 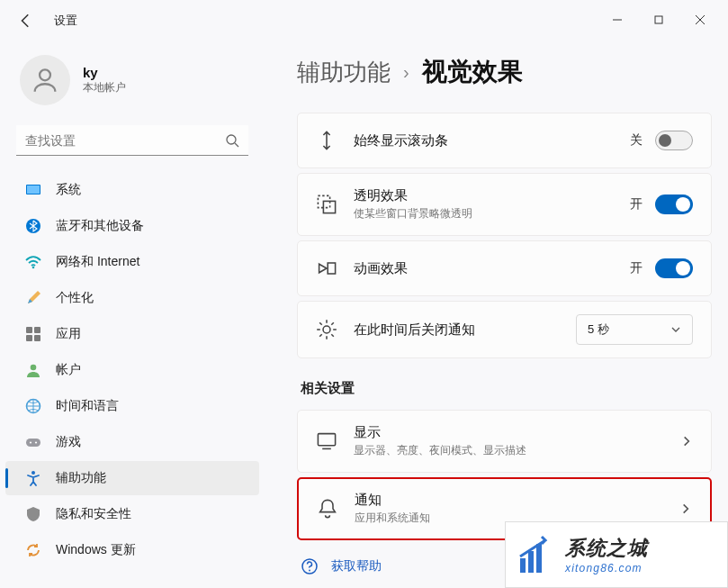 I want to click on minimize-button, so click(x=617, y=20).